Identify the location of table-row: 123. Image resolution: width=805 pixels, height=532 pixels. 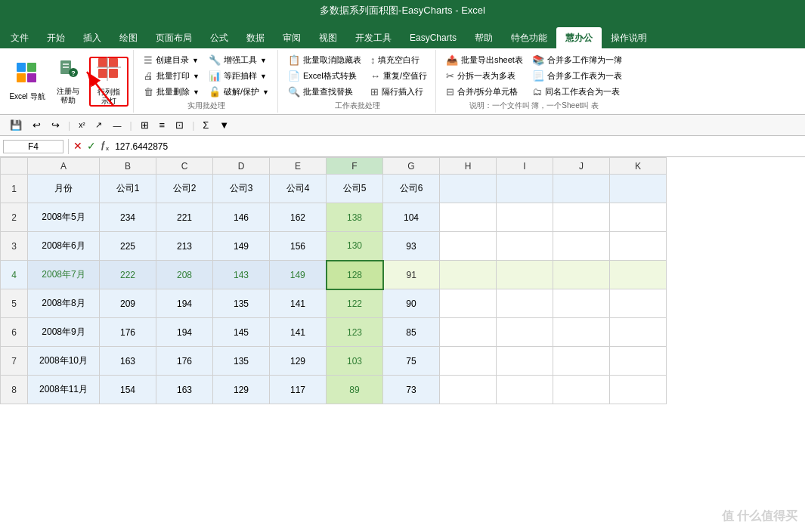
(355, 332).